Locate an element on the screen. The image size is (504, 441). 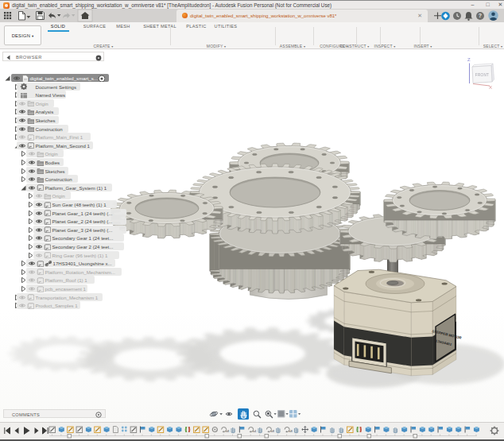
look-at-icon is located at coordinates (229, 414).